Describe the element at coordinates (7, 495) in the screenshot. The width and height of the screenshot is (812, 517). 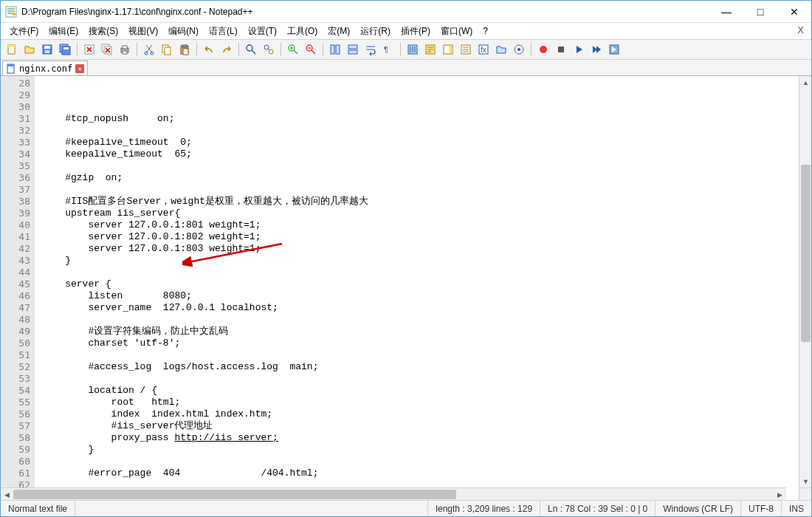
I see `scroll-left-icon: ◀` at that location.